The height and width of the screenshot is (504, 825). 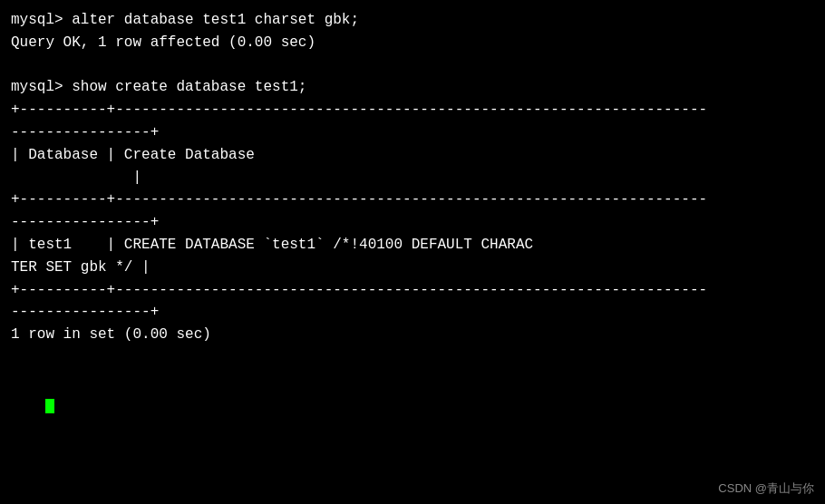 I want to click on line-9: ----------------+, so click(x=412, y=223).